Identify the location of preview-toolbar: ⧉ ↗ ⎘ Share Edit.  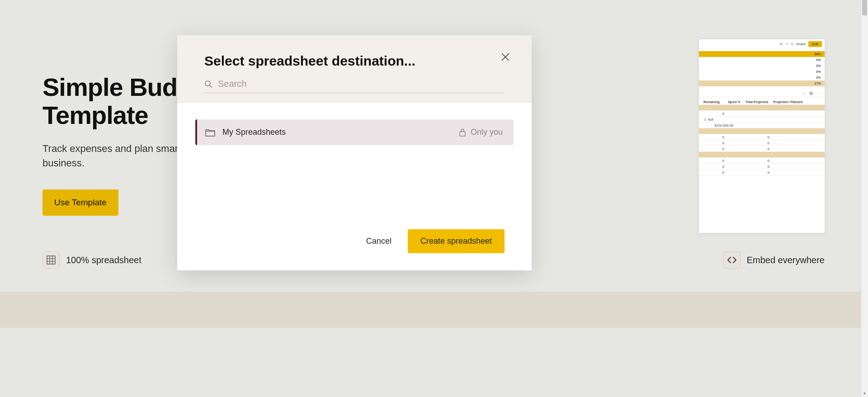
(762, 44).